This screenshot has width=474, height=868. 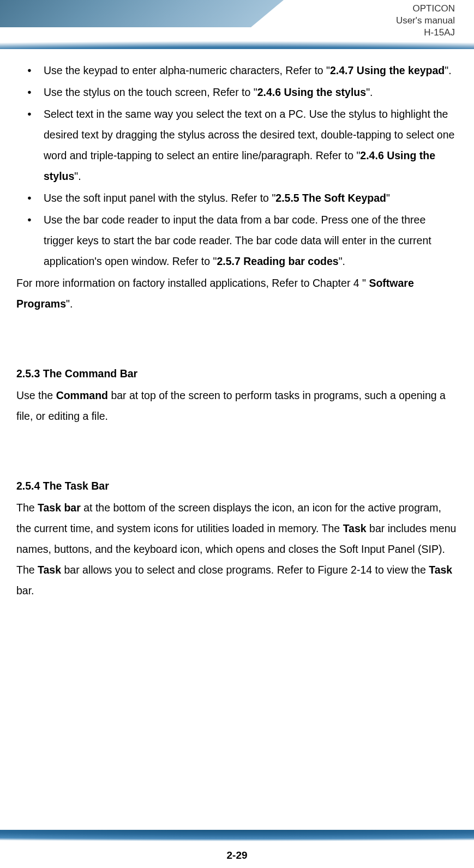 What do you see at coordinates (237, 26) in the screenshot?
I see `header-decoration: OPTICON User's manual H-15AJ` at bounding box center [237, 26].